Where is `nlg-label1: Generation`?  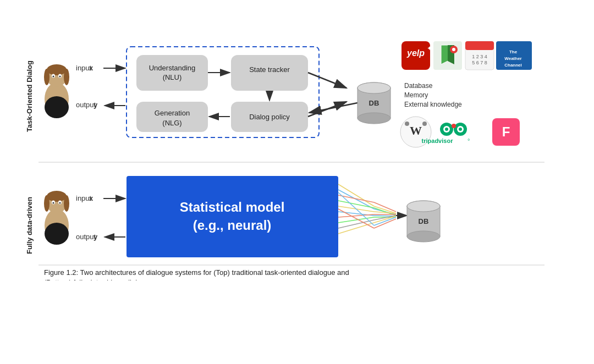
nlg-label1: Generation is located at coordinates (172, 113).